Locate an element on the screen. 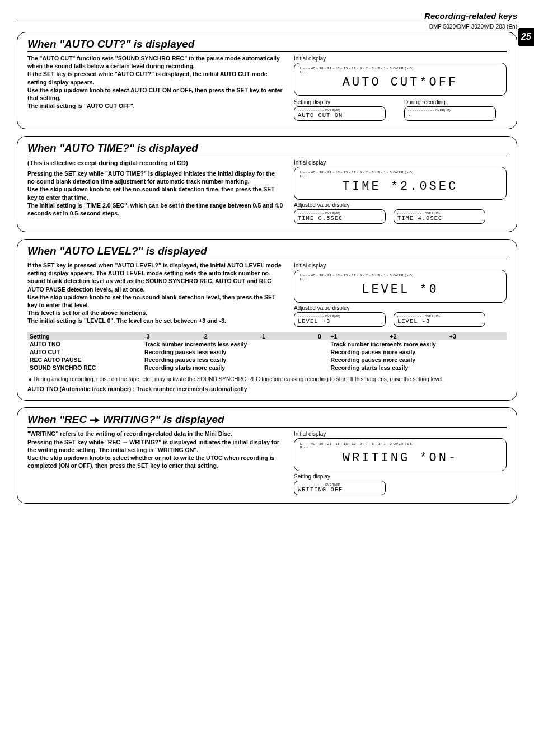  table-header: +3 is located at coordinates (477, 336).